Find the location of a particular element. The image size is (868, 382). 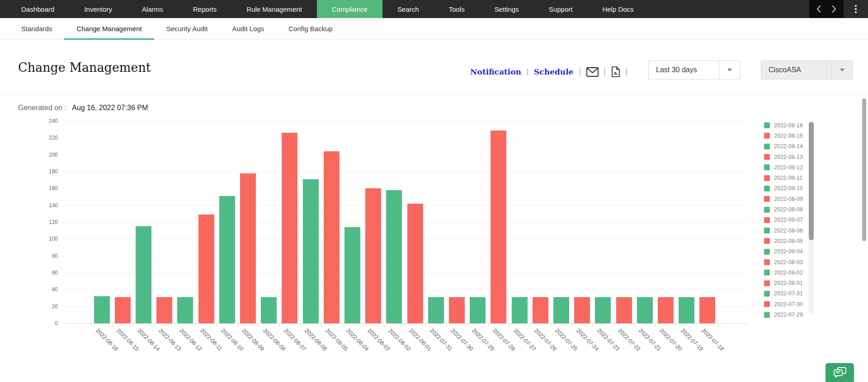

legend-item-2022-08-02: 2022-08-02 is located at coordinates (783, 273).